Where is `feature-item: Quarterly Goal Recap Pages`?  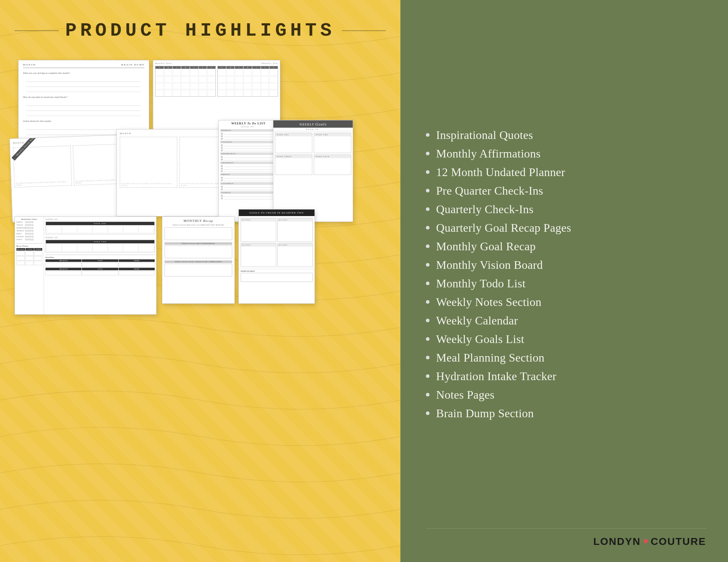
feature-item: Quarterly Goal Recap Pages is located at coordinates (566, 228).